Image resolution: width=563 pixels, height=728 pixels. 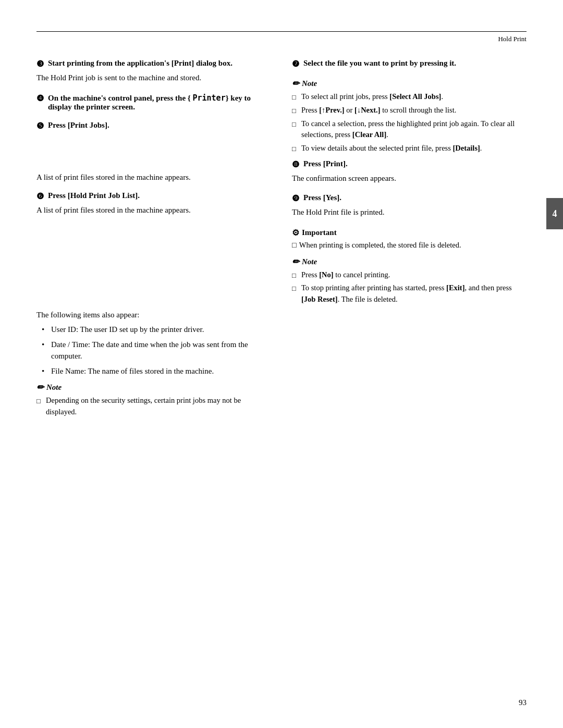 I want to click on step-3-heading-text: Start printing from the application's [P…, so click(x=140, y=64).